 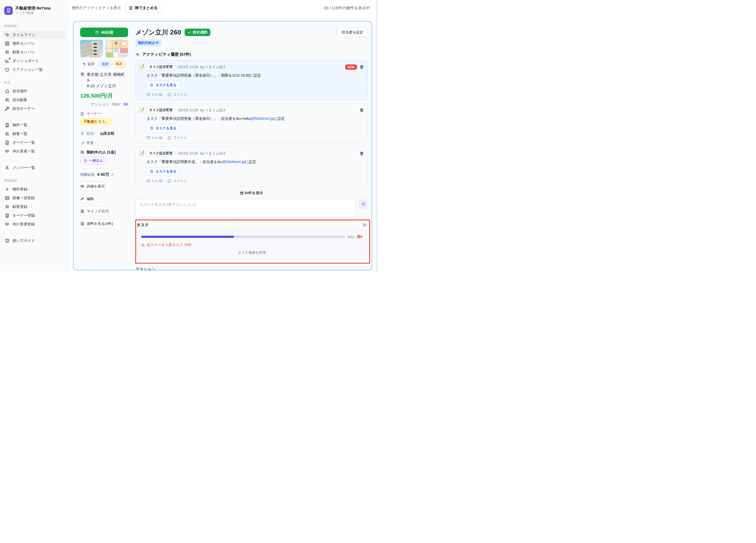 I want to click on pencil-icon, so click(x=113, y=175).